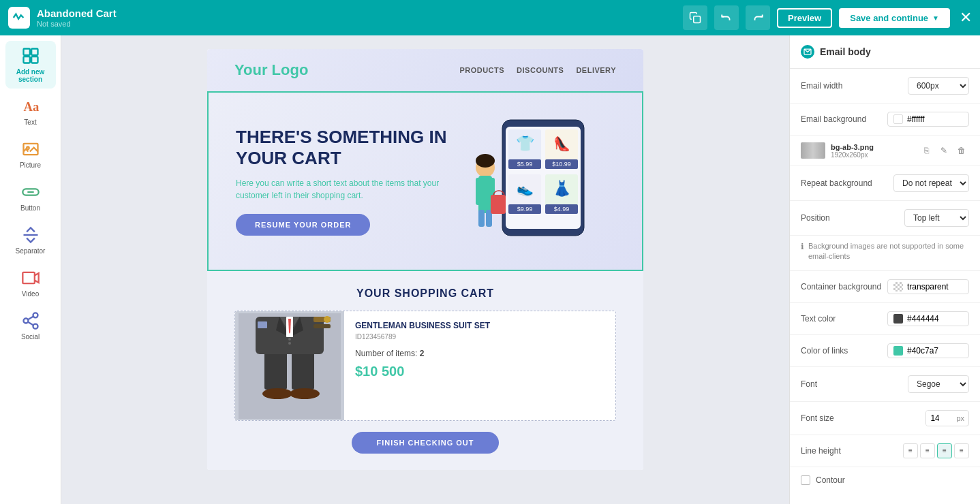  What do you see at coordinates (31, 198) in the screenshot?
I see `sidebar-item-button: Button` at bounding box center [31, 198].